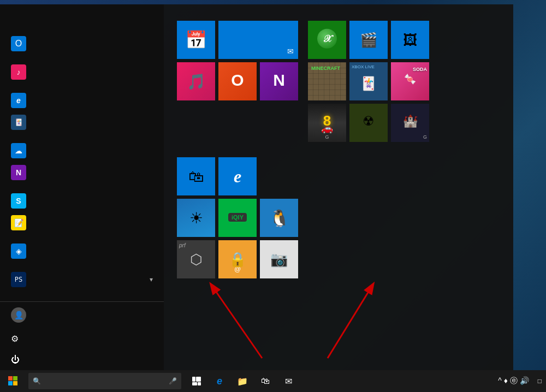  I want to click on xbox-tile: 𝒳, so click(327, 40).